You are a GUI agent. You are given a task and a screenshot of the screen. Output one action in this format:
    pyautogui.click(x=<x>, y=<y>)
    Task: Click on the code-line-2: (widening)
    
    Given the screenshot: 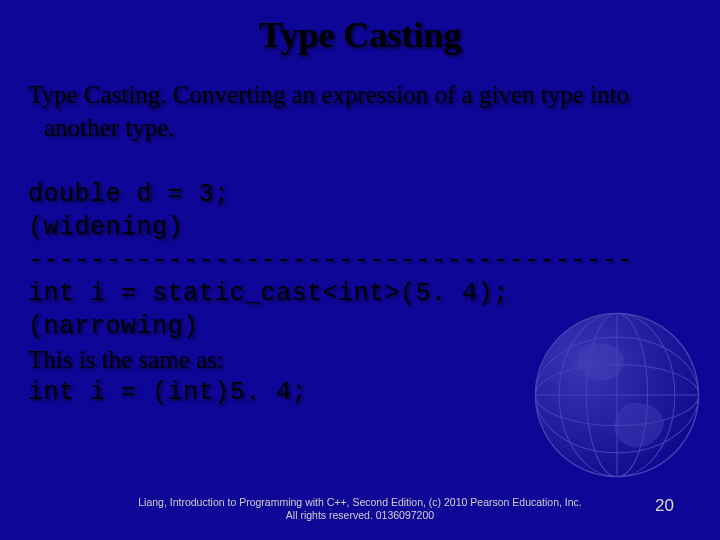 What is the action you would take?
    pyautogui.click(x=360, y=228)
    